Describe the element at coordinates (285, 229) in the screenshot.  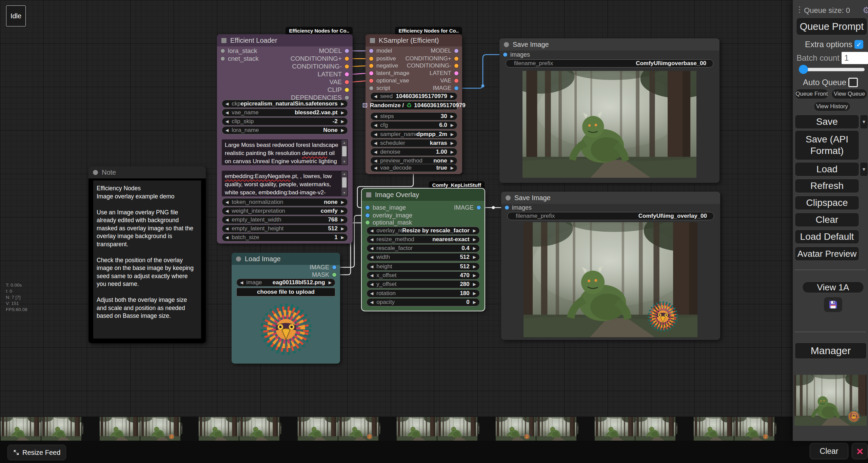
I see `widget-empty-latent-height: ◀empty_latent_height512▶` at that location.